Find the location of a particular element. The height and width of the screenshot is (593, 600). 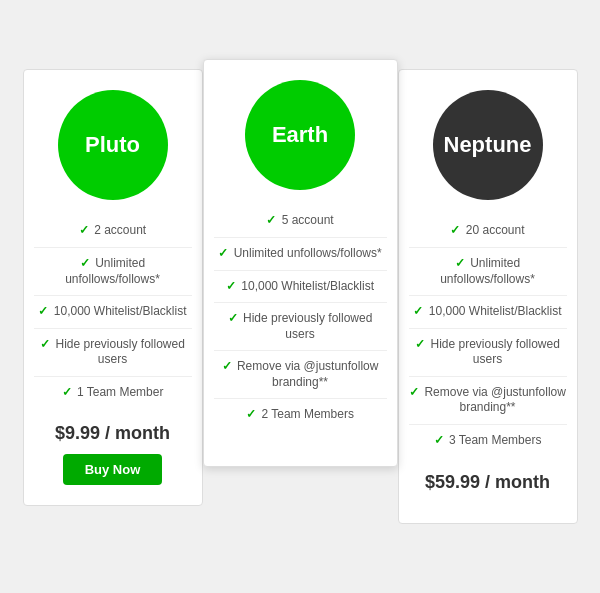

feature-accounts: ✓ 2 account is located at coordinates (113, 232).